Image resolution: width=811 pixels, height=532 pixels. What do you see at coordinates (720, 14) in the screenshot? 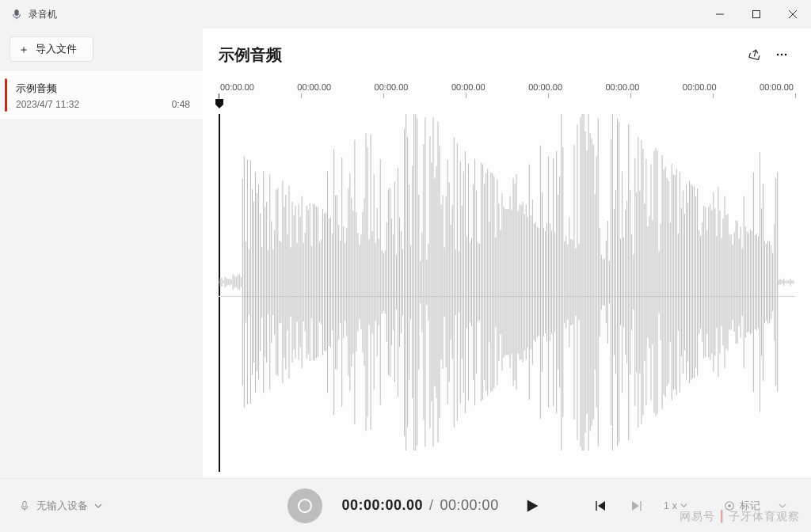
I see `minimize-button` at bounding box center [720, 14].